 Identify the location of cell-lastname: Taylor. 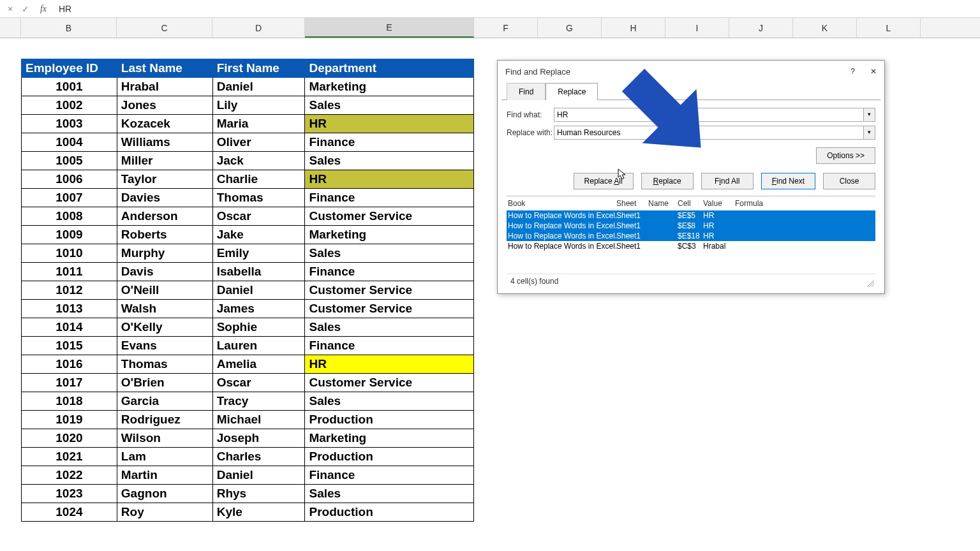
(165, 180).